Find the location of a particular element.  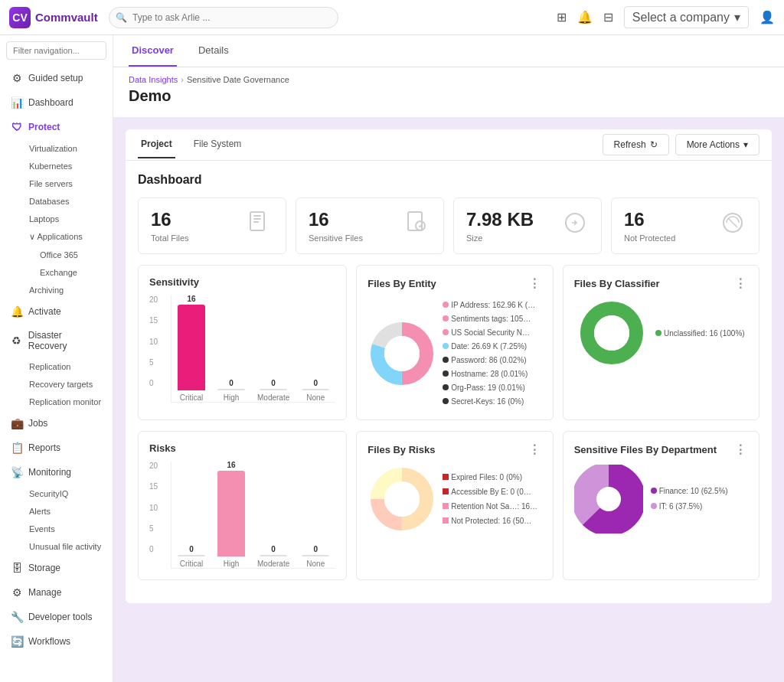

sidebar-label-alerts: Alerts is located at coordinates (40, 511).